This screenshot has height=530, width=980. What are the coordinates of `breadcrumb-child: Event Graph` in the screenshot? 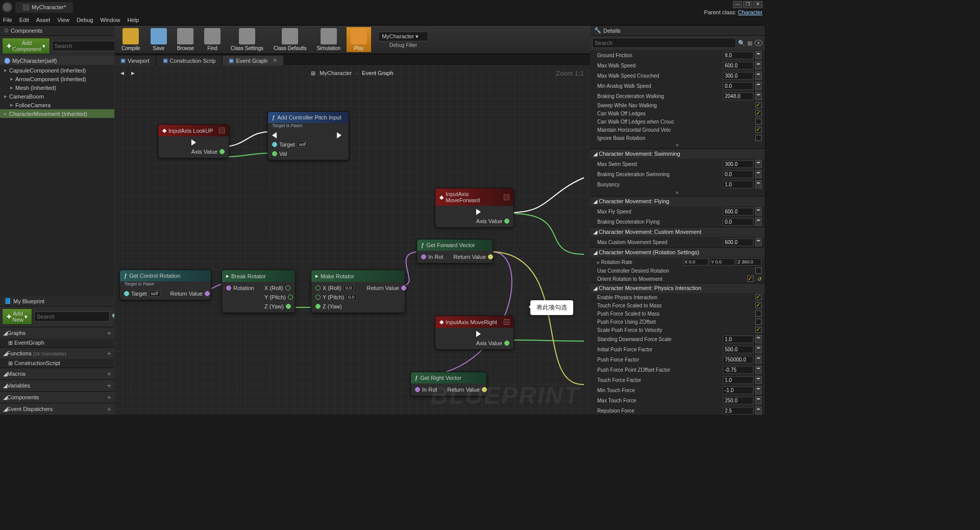 It's located at (378, 73).